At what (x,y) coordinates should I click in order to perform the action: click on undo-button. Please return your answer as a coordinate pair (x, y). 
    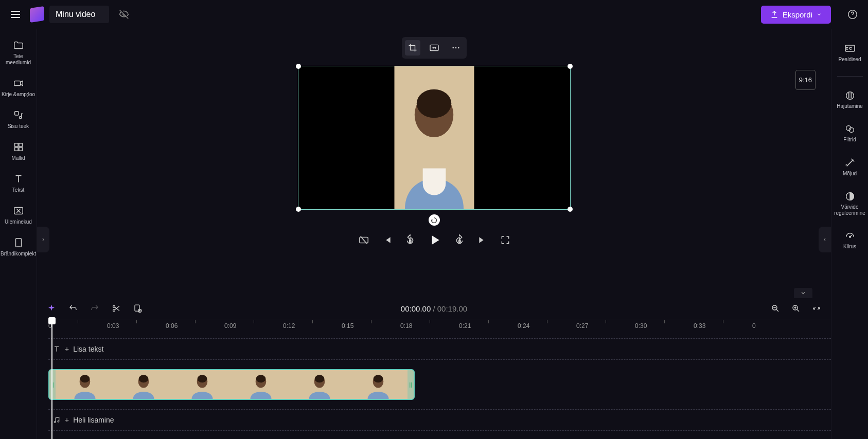
    Looking at the image, I should click on (73, 308).